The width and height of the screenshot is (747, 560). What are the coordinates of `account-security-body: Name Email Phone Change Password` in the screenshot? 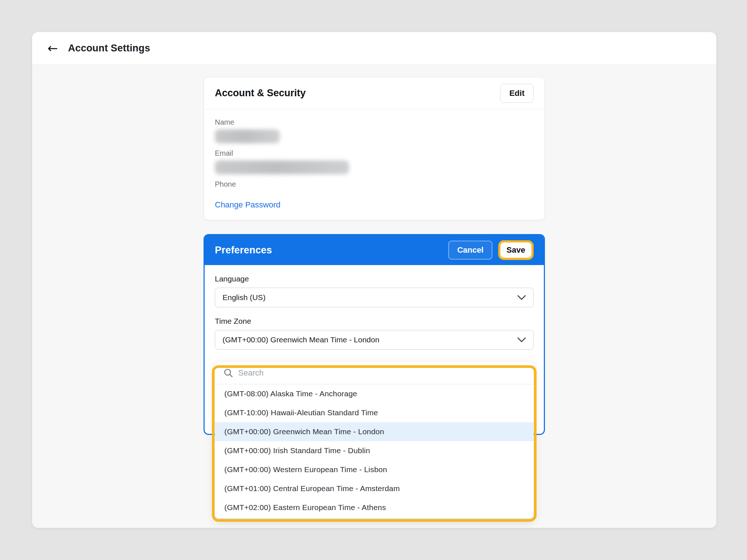 It's located at (374, 165).